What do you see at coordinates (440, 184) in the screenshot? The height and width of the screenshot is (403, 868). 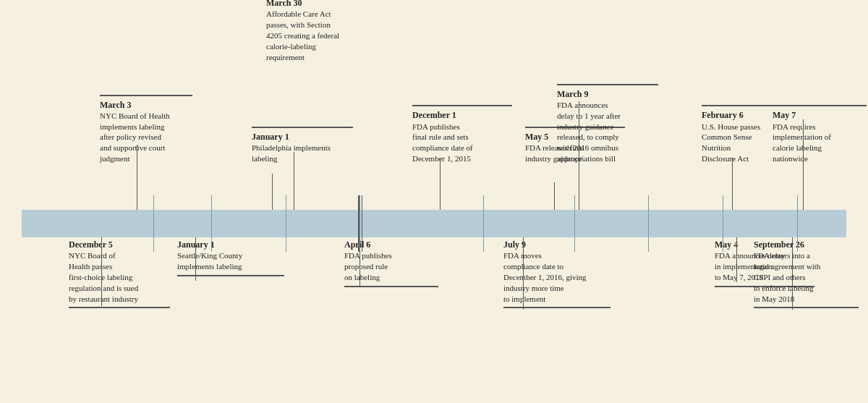 I see `connector-dec1` at bounding box center [440, 184].